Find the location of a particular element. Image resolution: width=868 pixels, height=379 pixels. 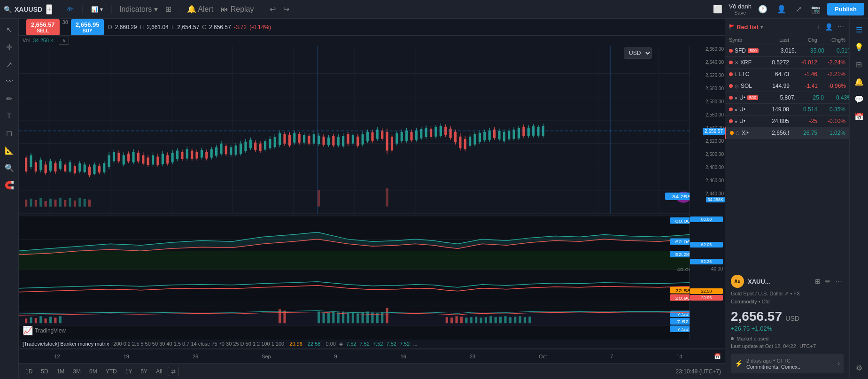

chg-u1: 25.0 is located at coordinates (810, 98).